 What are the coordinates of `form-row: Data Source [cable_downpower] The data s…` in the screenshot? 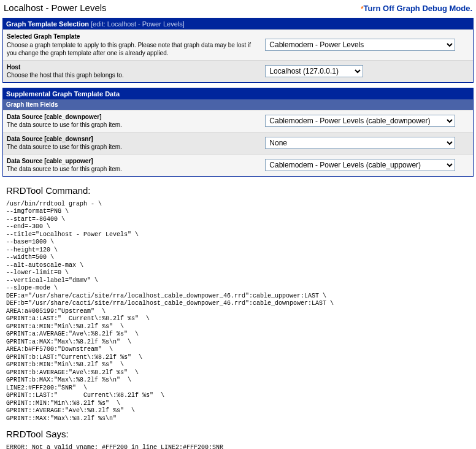 It's located at (238, 121).